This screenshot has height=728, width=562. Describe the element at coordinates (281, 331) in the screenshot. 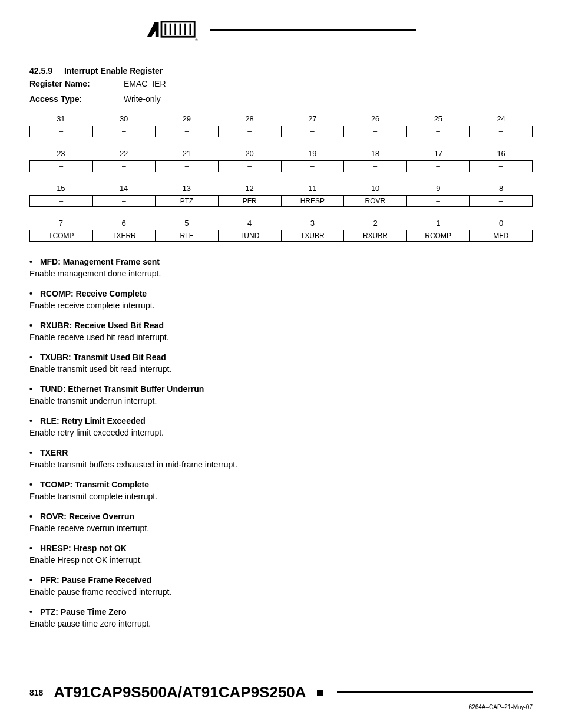

I see `description-item: • RXUBR: Receive Used Bit ReadEnable rec…` at that location.